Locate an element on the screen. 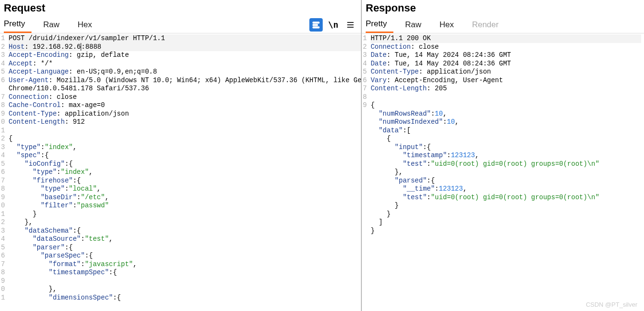 The width and height of the screenshot is (644, 311). actions-icon is located at coordinates (316, 25).